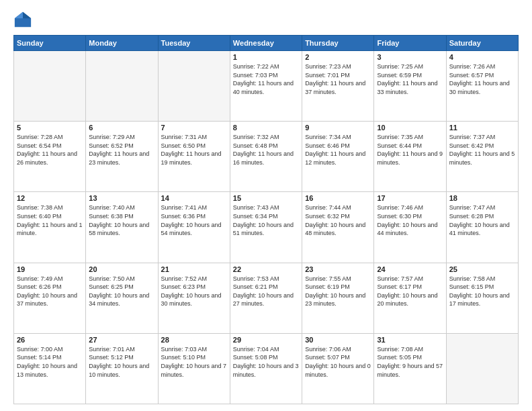 This screenshot has height=411, width=532. Describe the element at coordinates (193, 43) in the screenshot. I see `weekday-header-tuesday: Tuesday` at that location.